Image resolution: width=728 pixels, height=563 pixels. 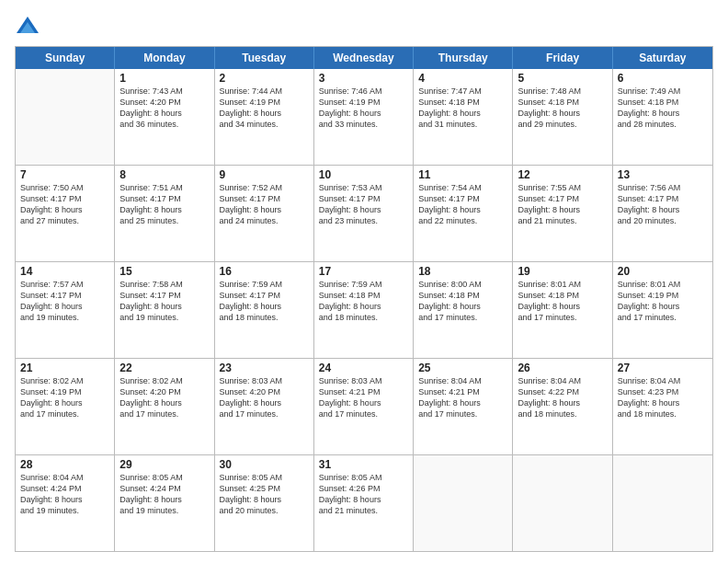 What do you see at coordinates (463, 271) in the screenshot?
I see `day-number: 18` at bounding box center [463, 271].